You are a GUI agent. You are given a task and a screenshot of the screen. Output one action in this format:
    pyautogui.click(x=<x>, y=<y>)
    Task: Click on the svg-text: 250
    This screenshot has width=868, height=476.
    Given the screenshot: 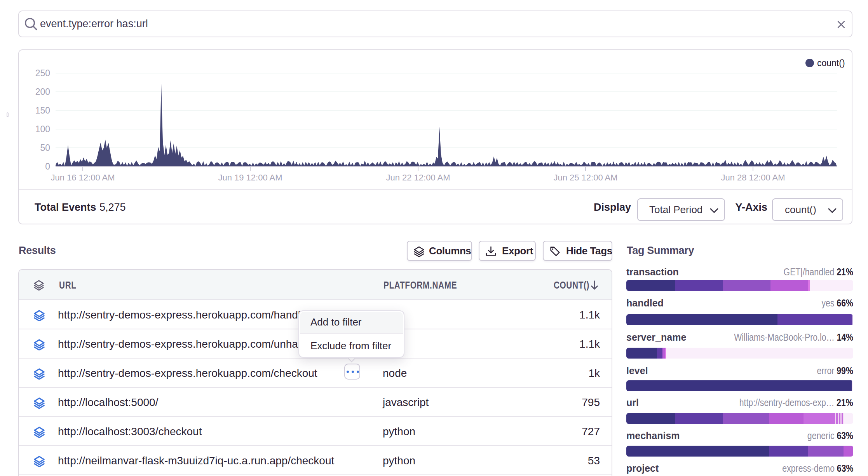 What is the action you would take?
    pyautogui.click(x=43, y=73)
    